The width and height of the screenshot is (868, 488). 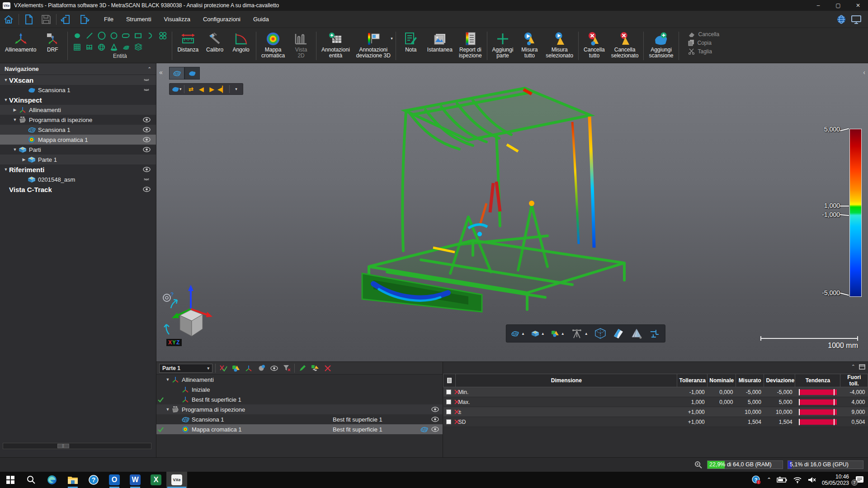 I want to click on collapse-right-panel-icon: ‹, so click(x=864, y=72).